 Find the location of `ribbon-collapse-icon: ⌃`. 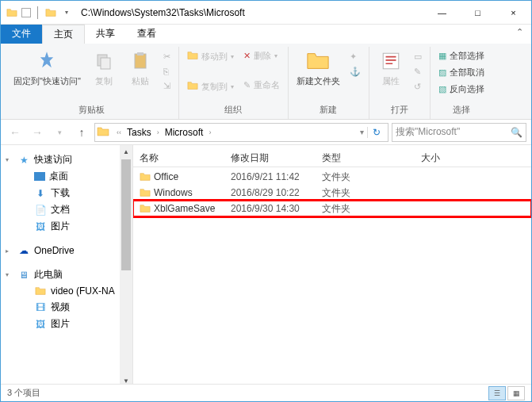

ribbon-collapse-icon: ⌃ is located at coordinates (520, 34).